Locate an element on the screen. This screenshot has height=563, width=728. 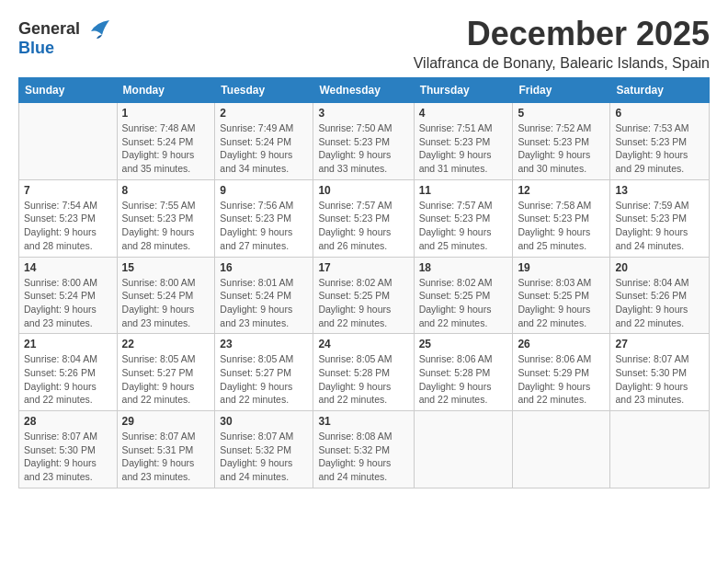
day-number: 4 is located at coordinates (463, 113).